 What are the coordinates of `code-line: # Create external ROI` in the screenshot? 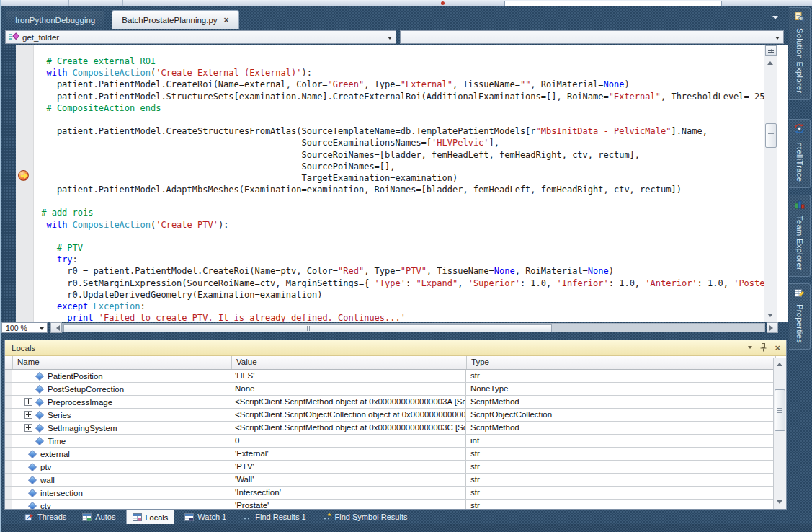 It's located at (401, 61).